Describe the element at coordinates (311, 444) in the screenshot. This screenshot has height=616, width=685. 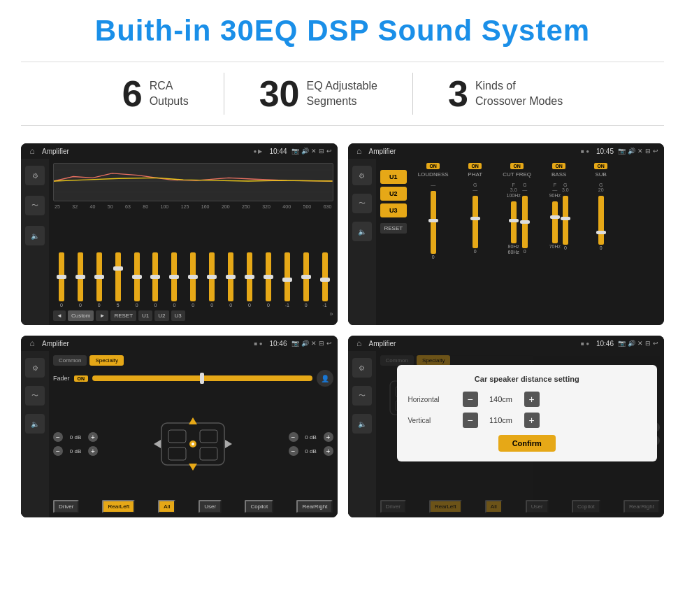
I see `fader-right-controls: − 0 dB + − 0 dB +` at that location.